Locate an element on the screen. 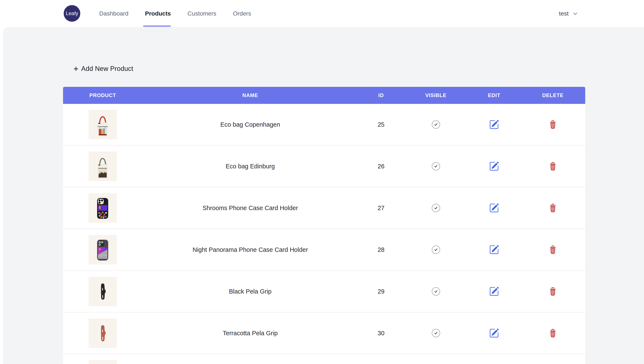 This screenshot has width=644, height=364. product-image-partial is located at coordinates (103, 362).